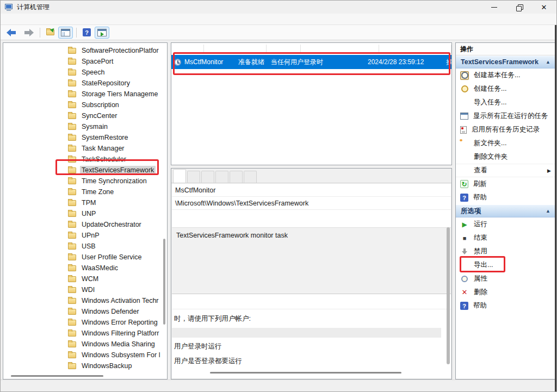  Describe the element at coordinates (9, 8) in the screenshot. I see `app-icon` at that location.